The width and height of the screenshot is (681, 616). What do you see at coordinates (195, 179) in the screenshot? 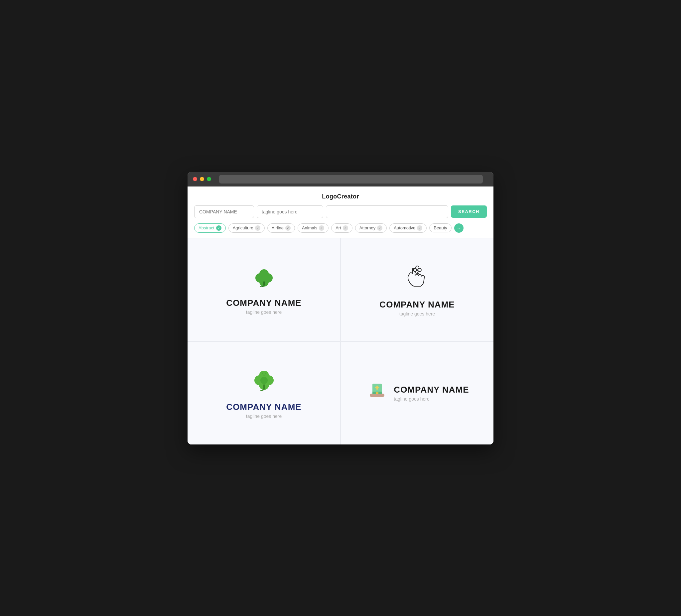
I see `close-button` at bounding box center [195, 179].